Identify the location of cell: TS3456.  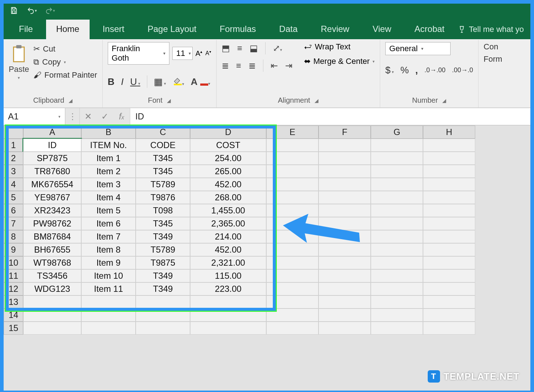
(52, 276).